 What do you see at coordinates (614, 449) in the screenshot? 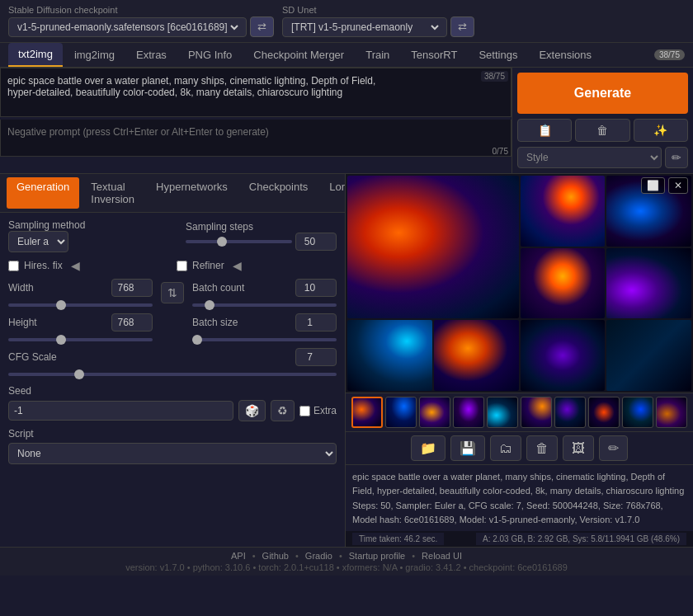
I see `edit-btn: ✏` at bounding box center [614, 449].